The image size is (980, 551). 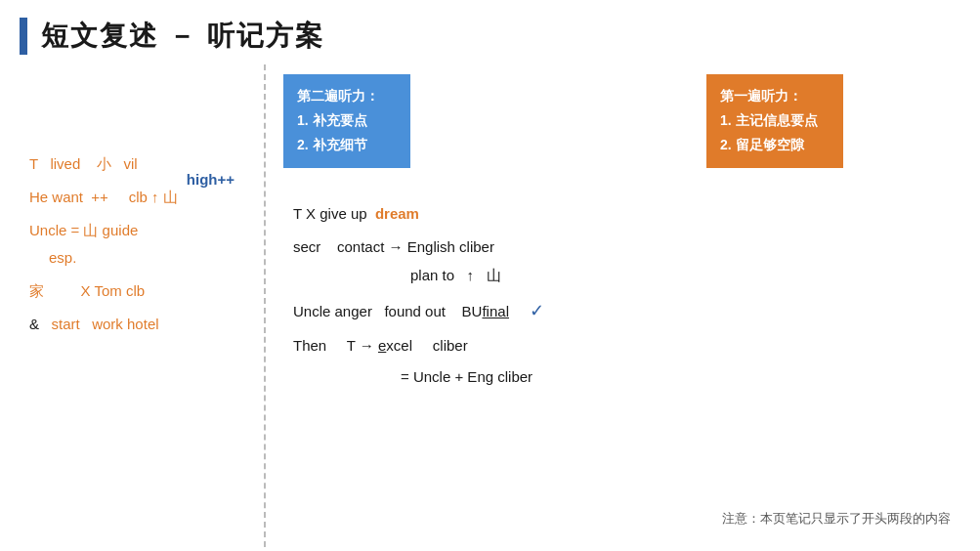 What do you see at coordinates (627, 311) in the screenshot?
I see `right-line-4: Uncle anger found out BUfinal ✓` at bounding box center [627, 311].